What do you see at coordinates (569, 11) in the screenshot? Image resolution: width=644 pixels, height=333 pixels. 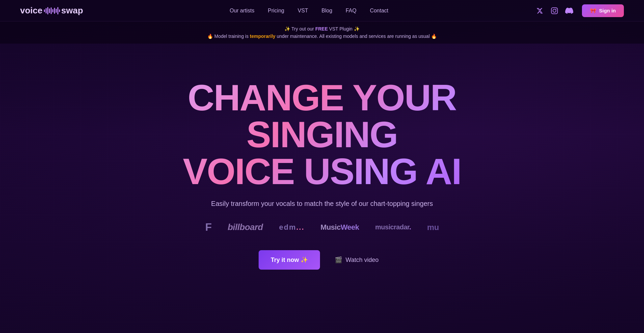 I see `discord-icon` at bounding box center [569, 11].